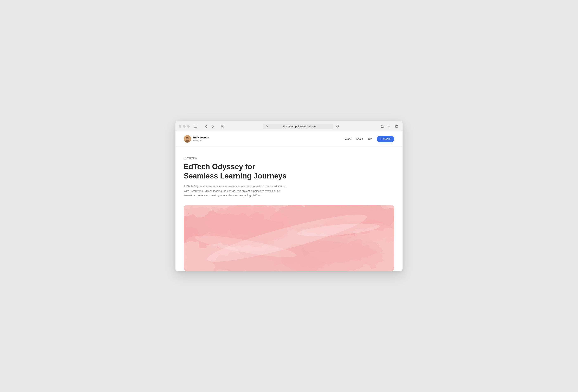  Describe the element at coordinates (289, 238) in the screenshot. I see `marble-svg` at that location.